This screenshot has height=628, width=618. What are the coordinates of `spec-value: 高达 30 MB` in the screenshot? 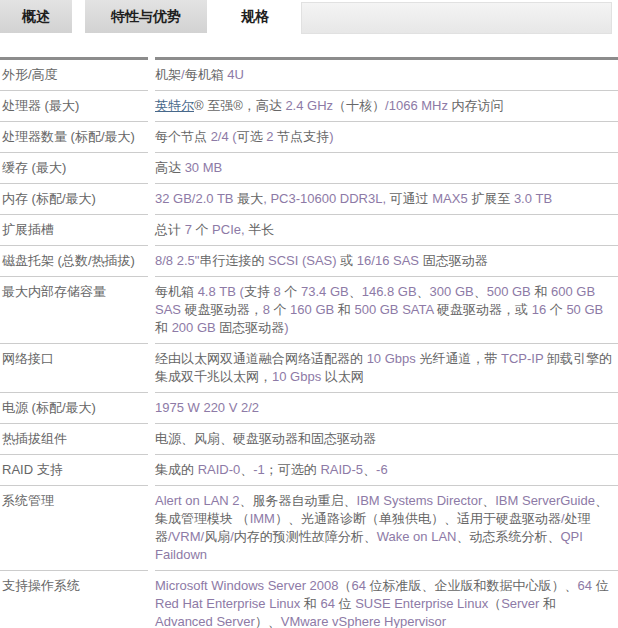 It's located at (386, 168).